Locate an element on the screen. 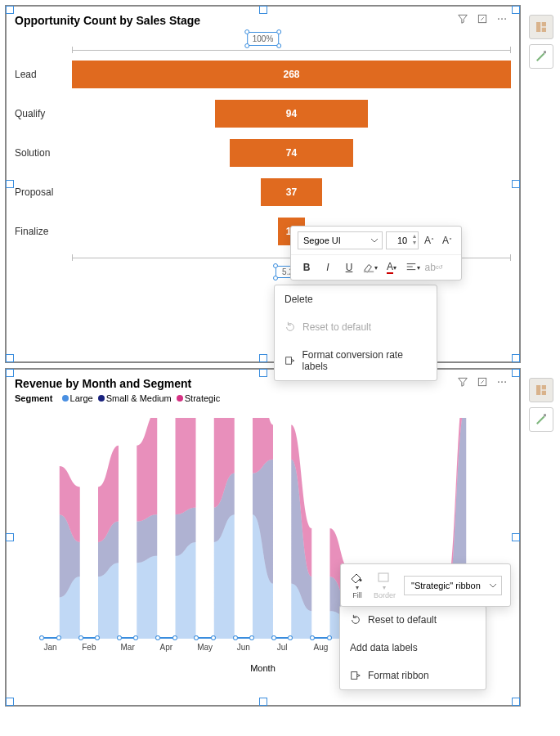 The height and width of the screenshot is (736, 560). funnel-bar: 74 is located at coordinates (291, 153).